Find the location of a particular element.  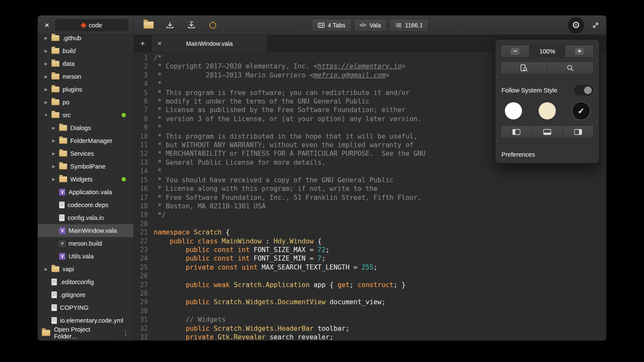

save-file-button is located at coordinates (170, 25).